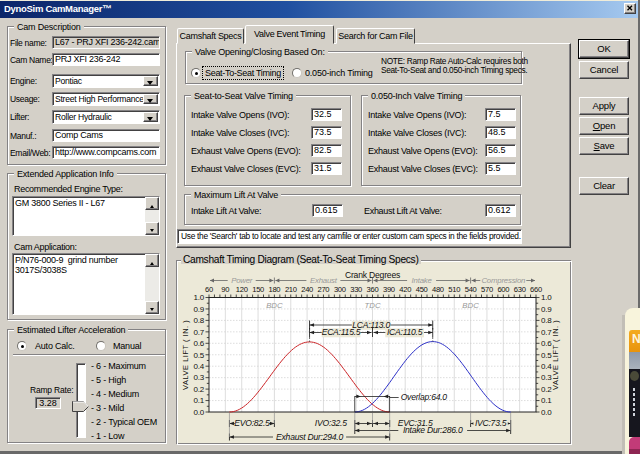 The height and width of the screenshot is (454, 640). What do you see at coordinates (198, 320) in the screenshot?
I see `svg-text: 0.8` at bounding box center [198, 320].